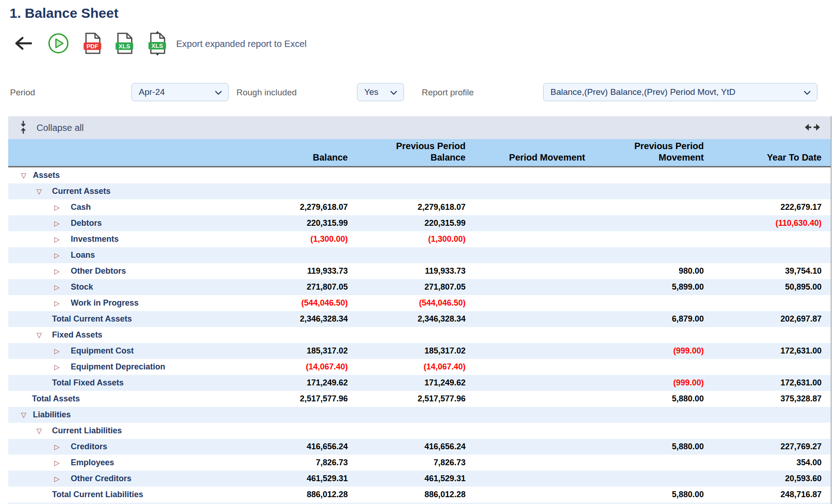  What do you see at coordinates (160, 44) in the screenshot?
I see `report-toolbar: PDF XLS` at bounding box center [160, 44].